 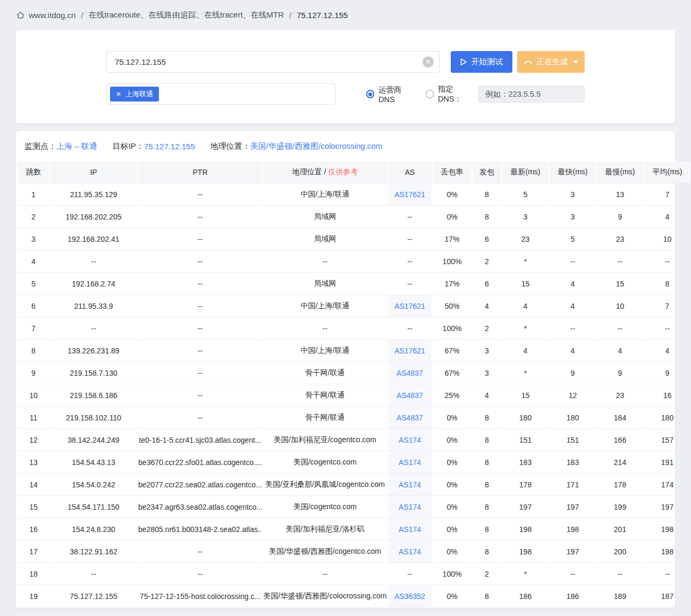 What do you see at coordinates (325, 395) in the screenshot?
I see `cell-geo: 骨干网/联通` at bounding box center [325, 395].